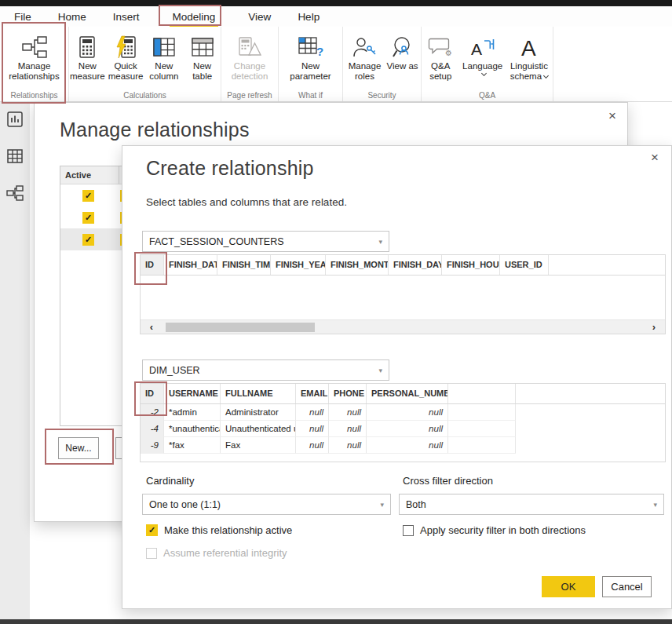  What do you see at coordinates (15, 158) in the screenshot?
I see `data-view-icon` at bounding box center [15, 158].